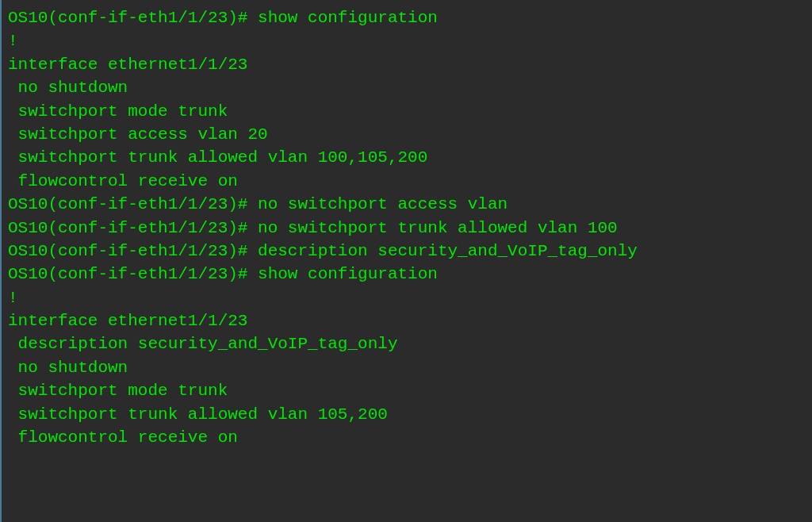 The width and height of the screenshot is (812, 522). What do you see at coordinates (407, 251) in the screenshot?
I see `terminal-line: OS10(conf-if-eth1/1/23)# description sec…` at bounding box center [407, 251].